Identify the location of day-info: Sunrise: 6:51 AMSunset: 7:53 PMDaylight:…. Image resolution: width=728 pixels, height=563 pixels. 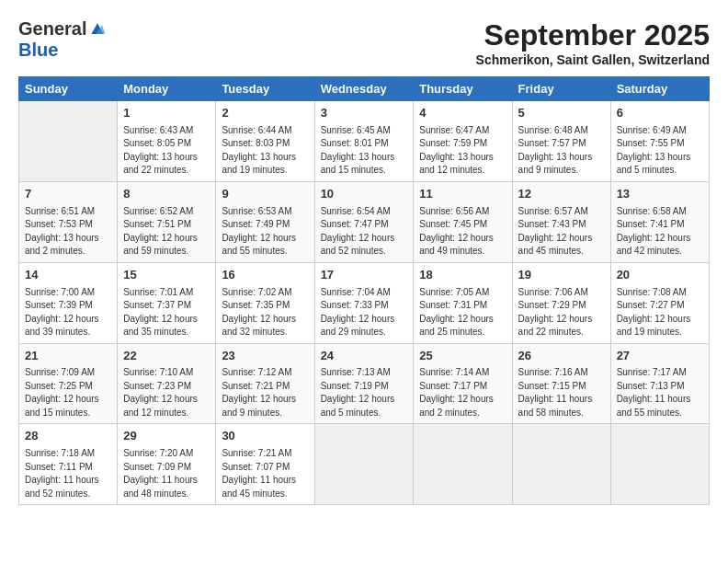
(68, 232).